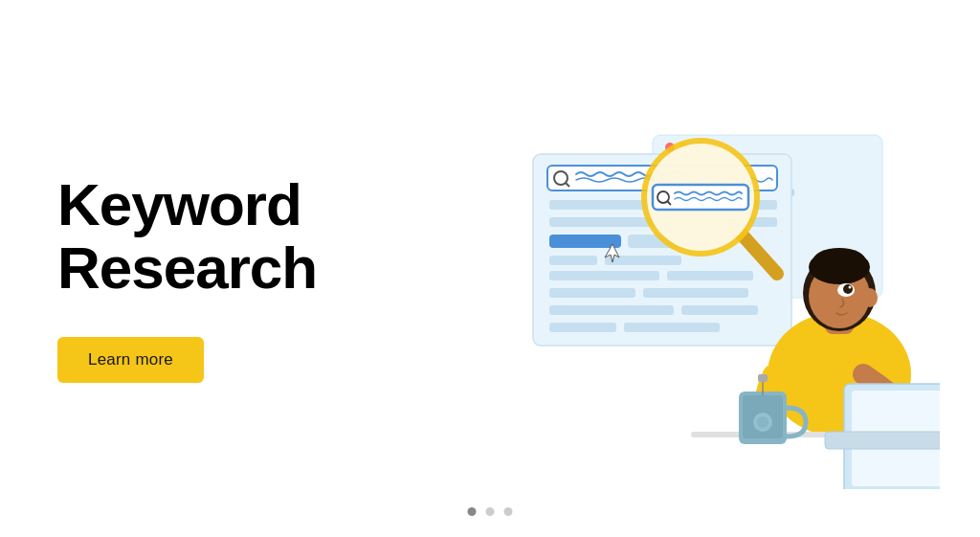 The height and width of the screenshot is (537, 980). What do you see at coordinates (211, 235) in the screenshot?
I see `main-title: Keyword Research` at bounding box center [211, 235].